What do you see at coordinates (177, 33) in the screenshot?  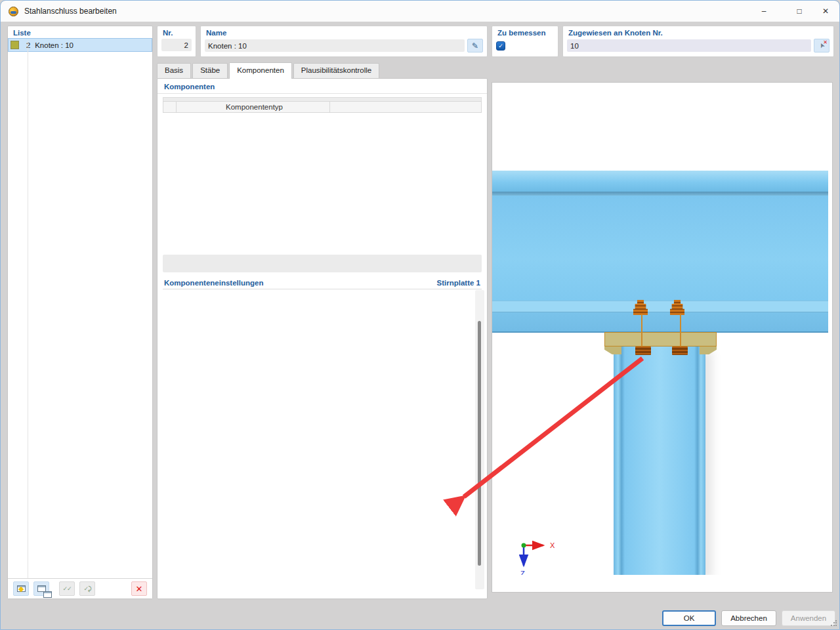 I see `nr-label: Nr.` at bounding box center [177, 33].